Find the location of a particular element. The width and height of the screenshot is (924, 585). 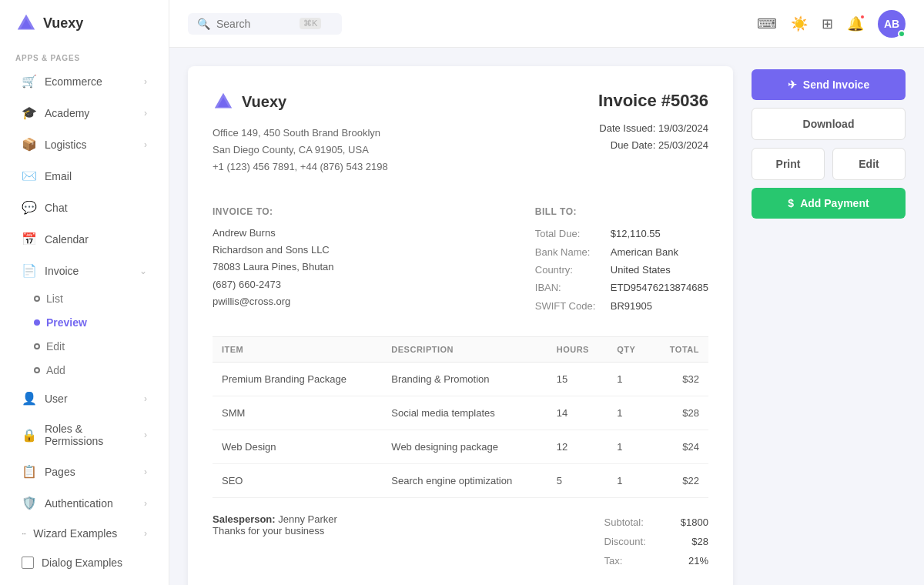

download-button: Download is located at coordinates (829, 124).